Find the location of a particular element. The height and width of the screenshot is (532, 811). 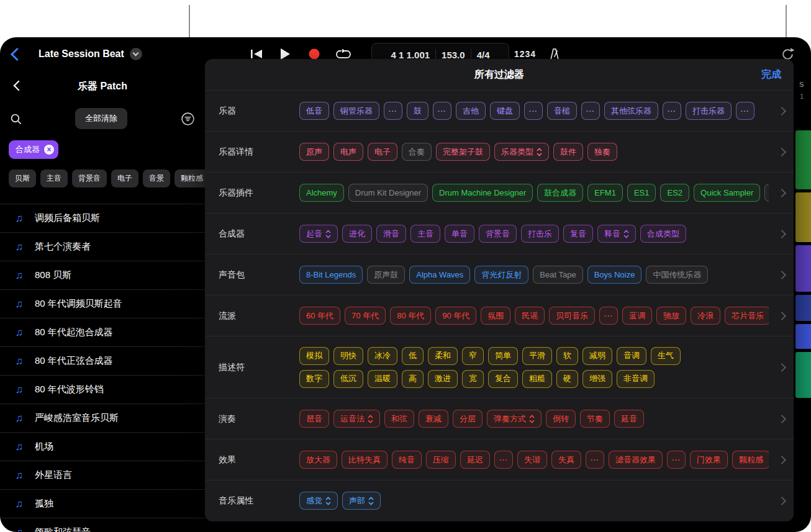

category-chip: 颗粒感 is located at coordinates (190, 179).